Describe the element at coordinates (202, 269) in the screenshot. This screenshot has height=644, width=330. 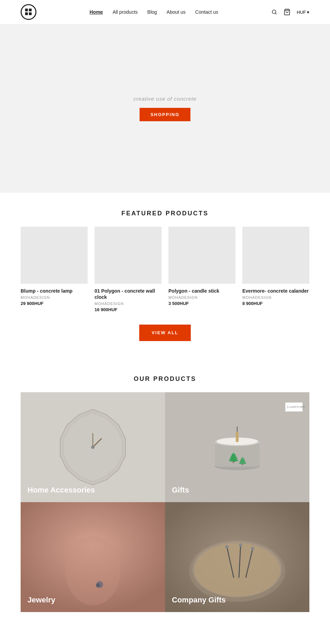
I see `product-card-2: Polygon - candle stick MOHADESIGN 3 500H…` at that location.